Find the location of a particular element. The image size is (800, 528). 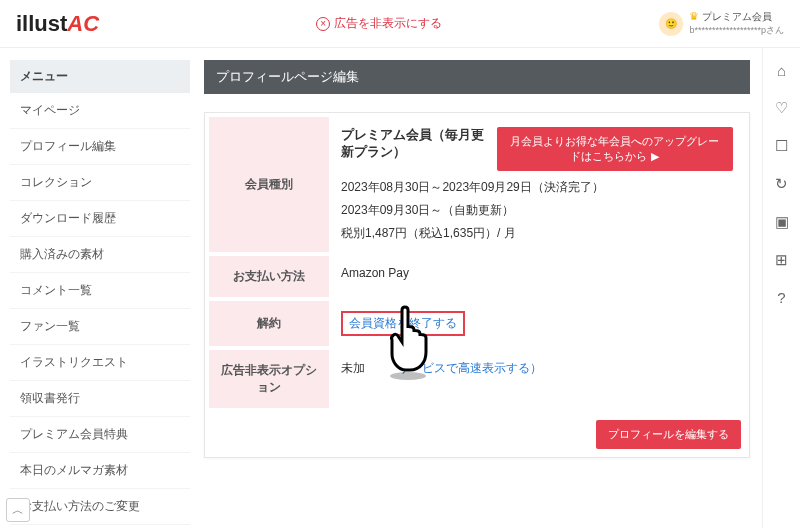

sidebar-item-label: コレクション is located at coordinates (56, 182).